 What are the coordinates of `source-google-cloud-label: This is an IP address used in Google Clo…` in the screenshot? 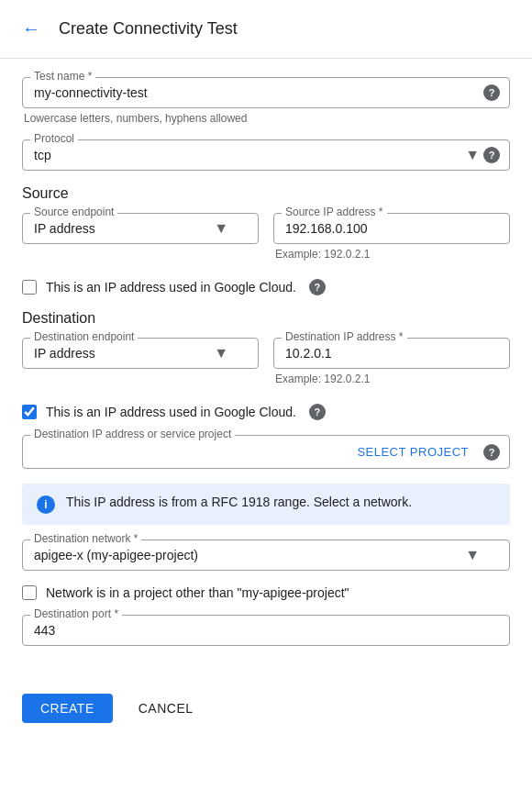 It's located at (171, 287).